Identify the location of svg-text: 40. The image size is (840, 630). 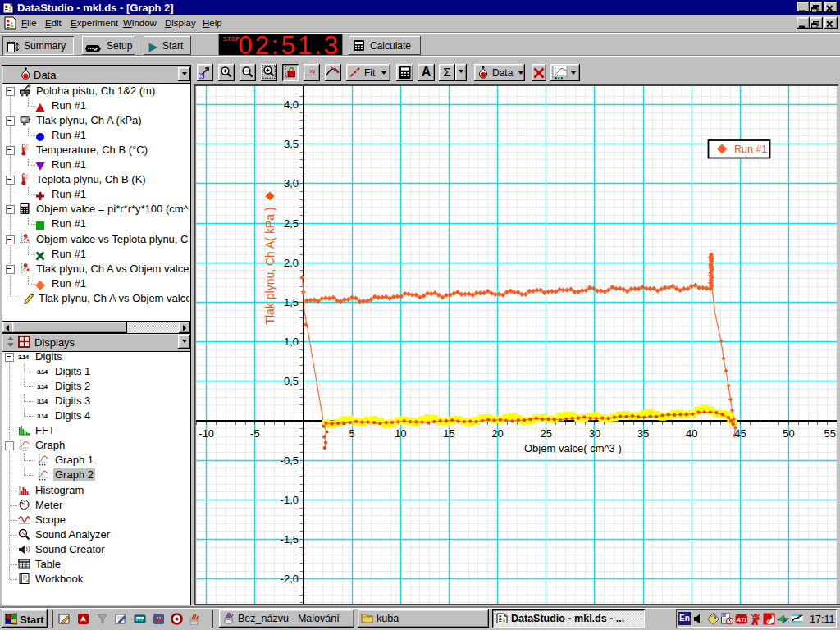
(692, 433).